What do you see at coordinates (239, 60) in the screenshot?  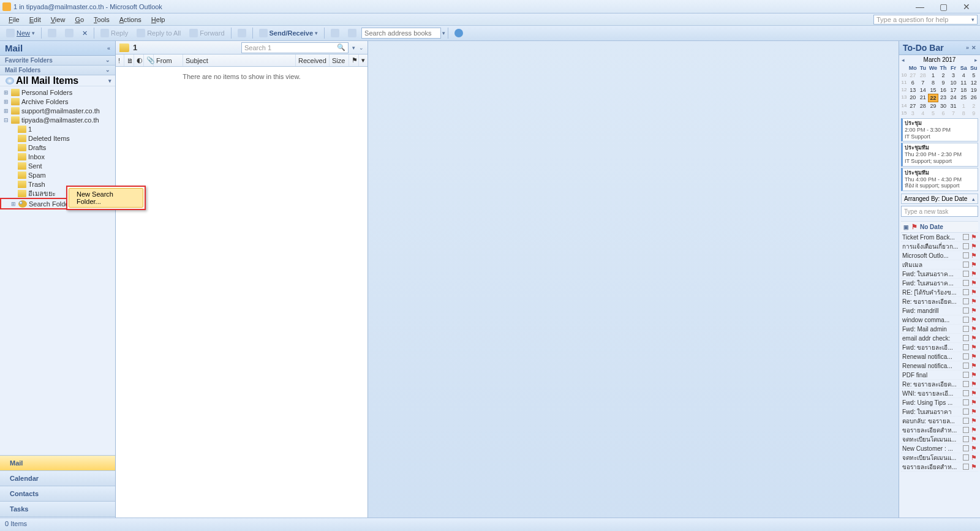 I see `col-subject: Subject` at bounding box center [239, 60].